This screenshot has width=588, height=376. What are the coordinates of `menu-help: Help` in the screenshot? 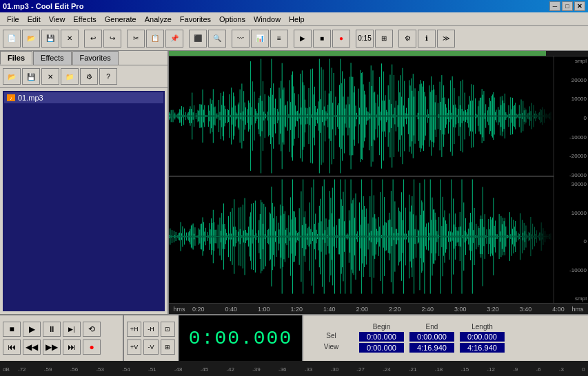 It's located at (296, 19).